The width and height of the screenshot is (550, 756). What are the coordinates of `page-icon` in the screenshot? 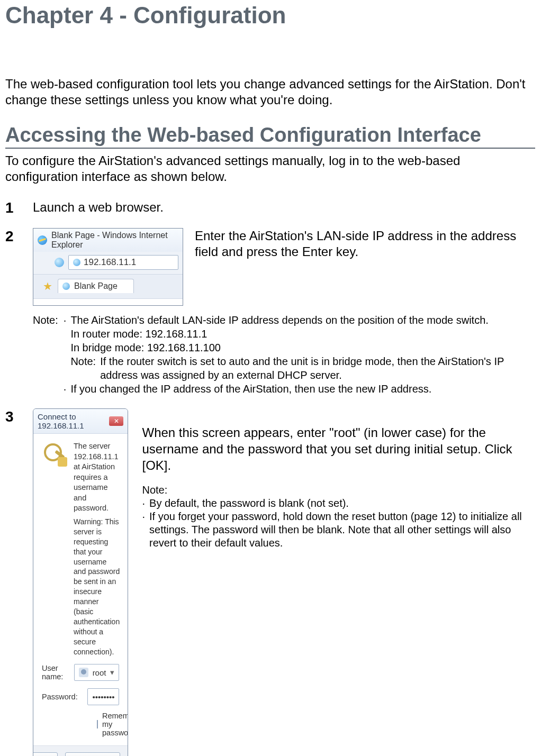 It's located at (77, 262).